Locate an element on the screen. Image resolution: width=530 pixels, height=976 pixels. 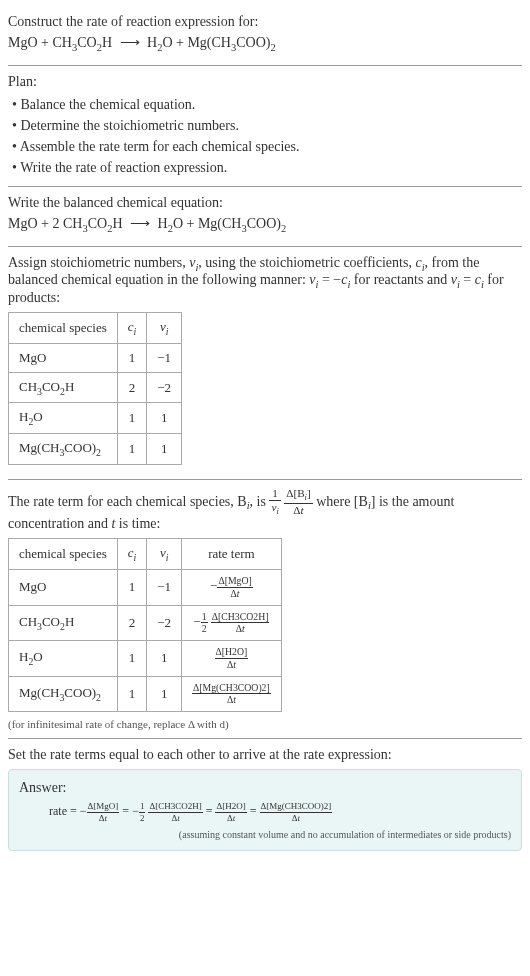
rate-frac: Δ[H2O]Δt is located at coordinates (232, 658).